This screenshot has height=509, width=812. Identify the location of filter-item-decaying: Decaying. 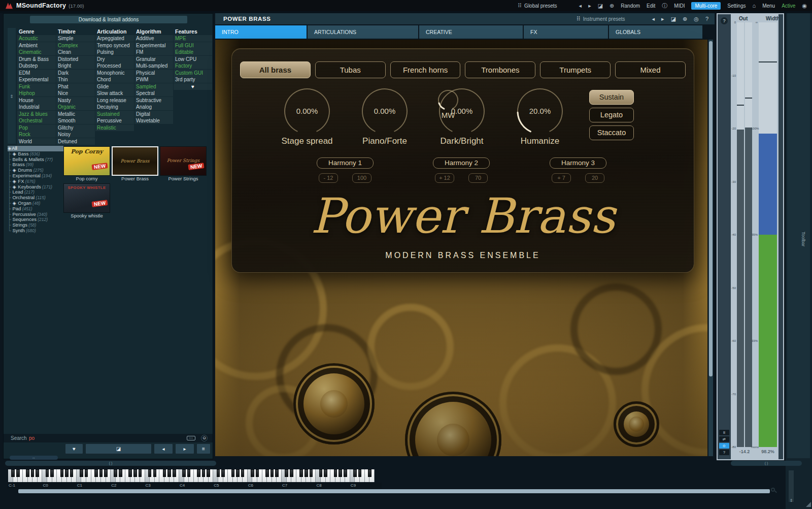
(115, 107).